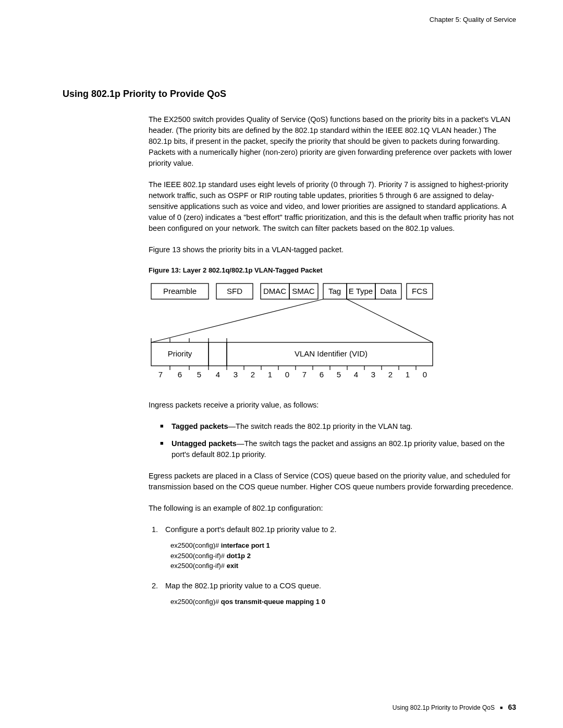 The height and width of the screenshot is (728, 563). Describe the element at coordinates (161, 374) in the screenshot. I see `bit-0: 7` at that location.